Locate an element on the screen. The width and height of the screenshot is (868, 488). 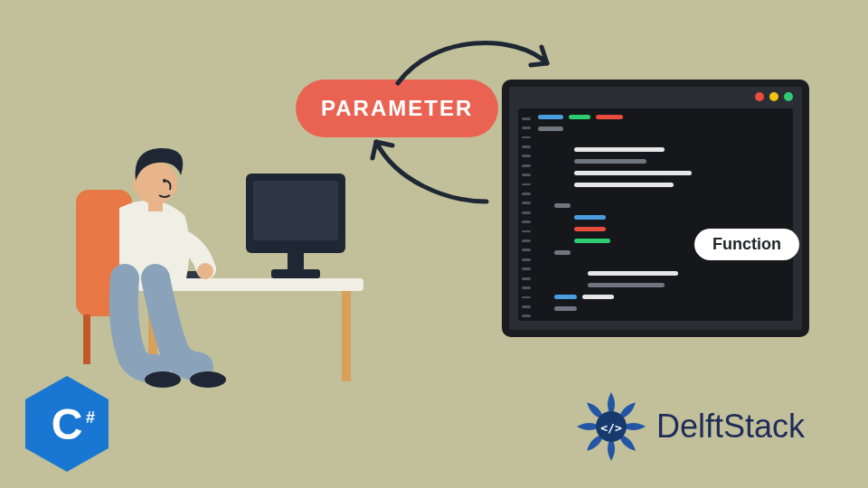
code-lines is located at coordinates (662, 215).